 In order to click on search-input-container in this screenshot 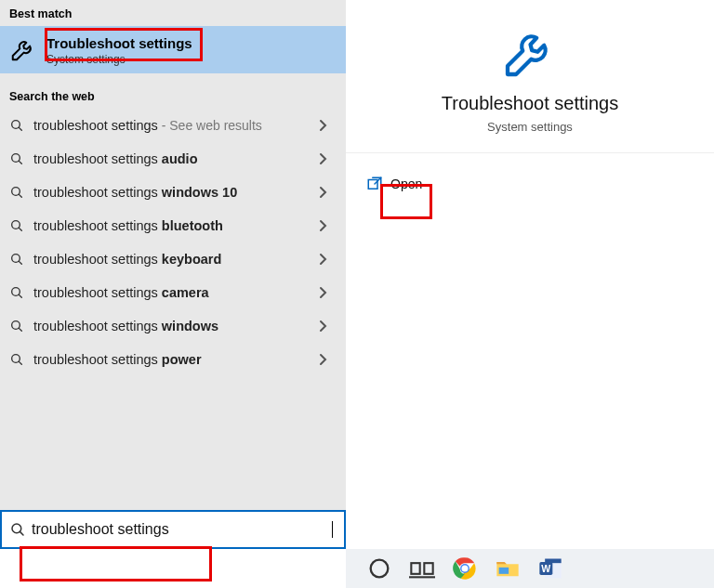, I will do `click(173, 529)`.